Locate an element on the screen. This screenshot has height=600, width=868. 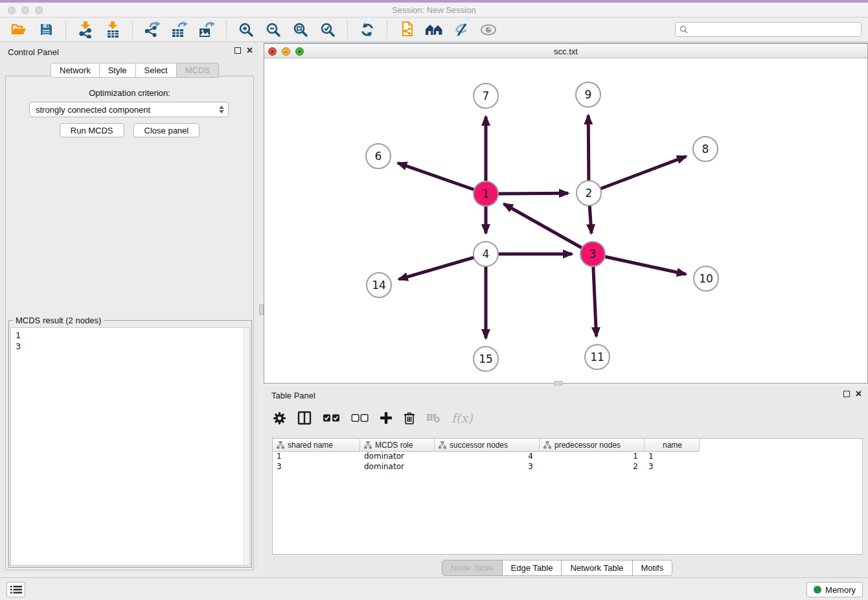
mcds-result-textarea: 13 is located at coordinates (130, 446).